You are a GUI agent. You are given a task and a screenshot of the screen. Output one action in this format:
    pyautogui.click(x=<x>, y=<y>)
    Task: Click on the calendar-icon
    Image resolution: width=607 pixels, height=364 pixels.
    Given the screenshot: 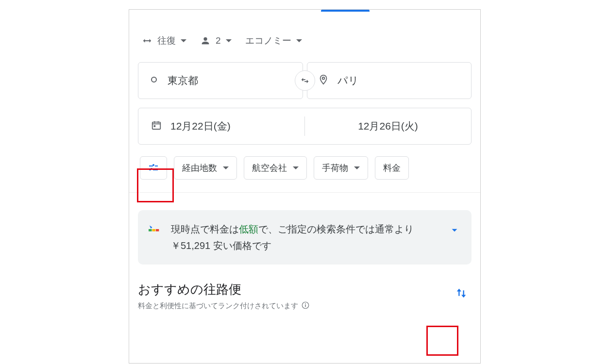 What is the action you would take?
    pyautogui.click(x=156, y=126)
    